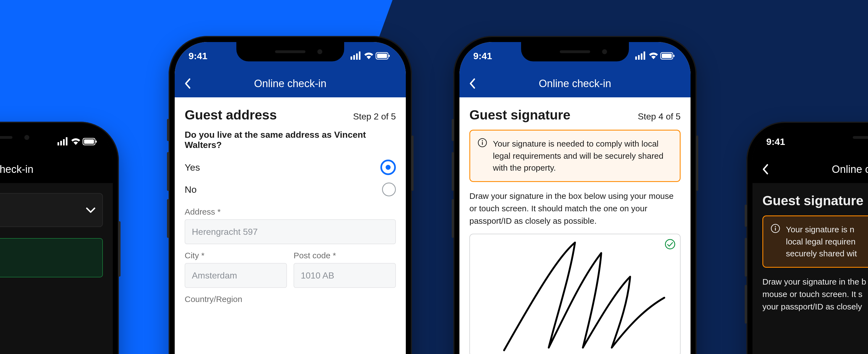  Describe the element at coordinates (236, 275) in the screenshot. I see `city-input: Amsterdam` at that location.